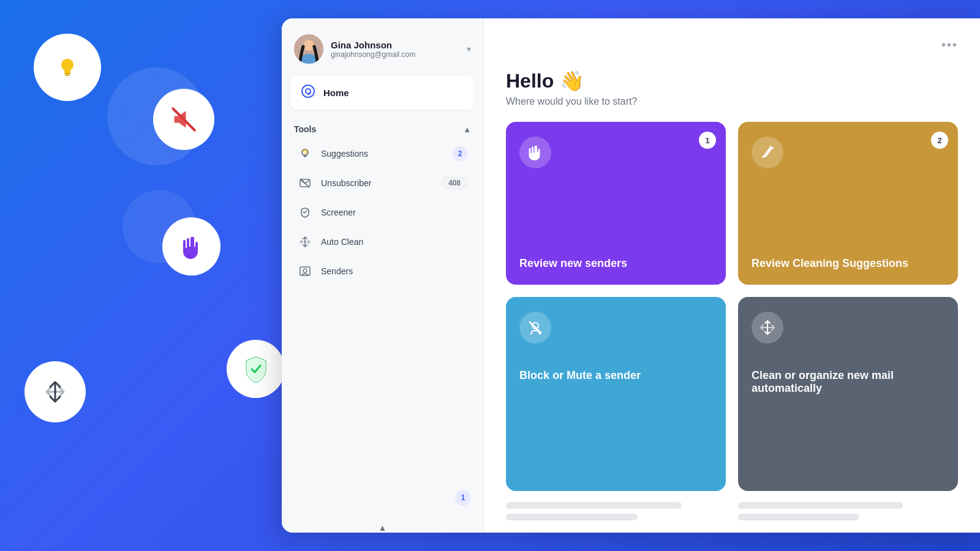 This screenshot has width=980, height=551. What do you see at coordinates (55, 392) in the screenshot?
I see `auto-mail-icon` at bounding box center [55, 392].